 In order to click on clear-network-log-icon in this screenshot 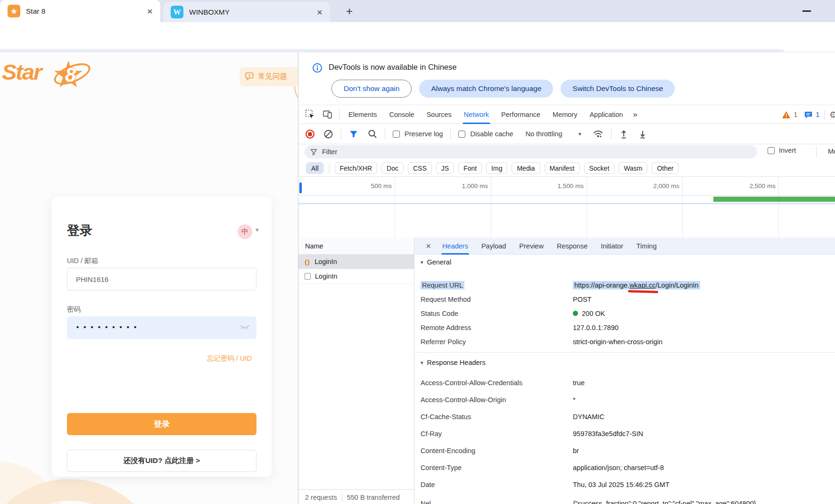, I will do `click(328, 134)`.